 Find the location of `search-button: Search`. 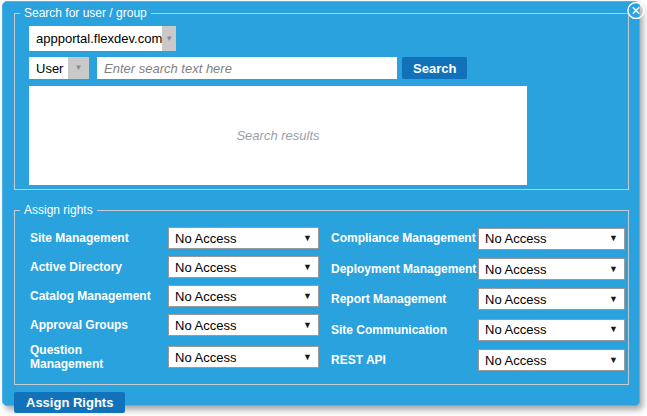

search-button: Search is located at coordinates (434, 68).